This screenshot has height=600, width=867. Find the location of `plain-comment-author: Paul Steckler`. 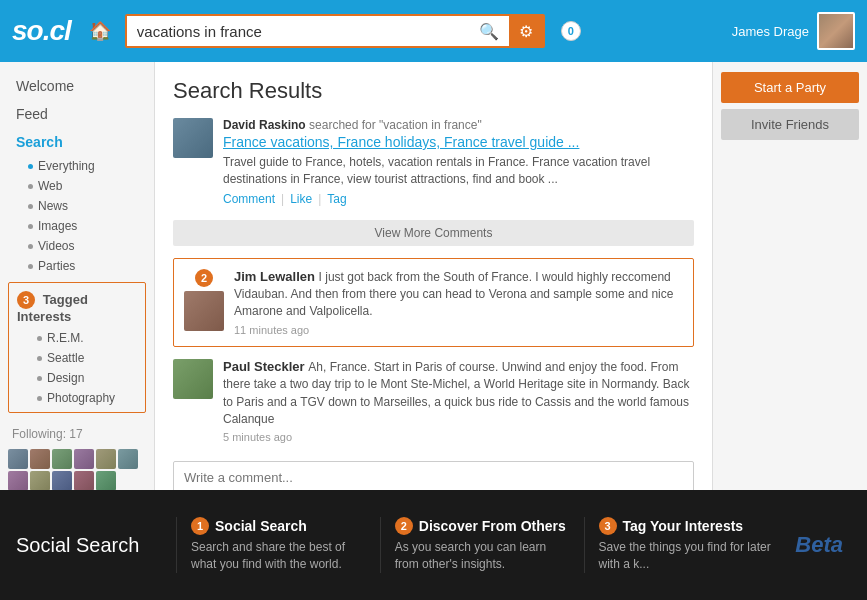

plain-comment-author: Paul Steckler is located at coordinates (264, 366).